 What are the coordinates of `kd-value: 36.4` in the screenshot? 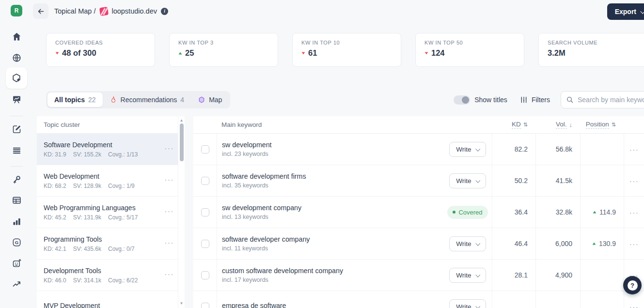 It's located at (514, 212).